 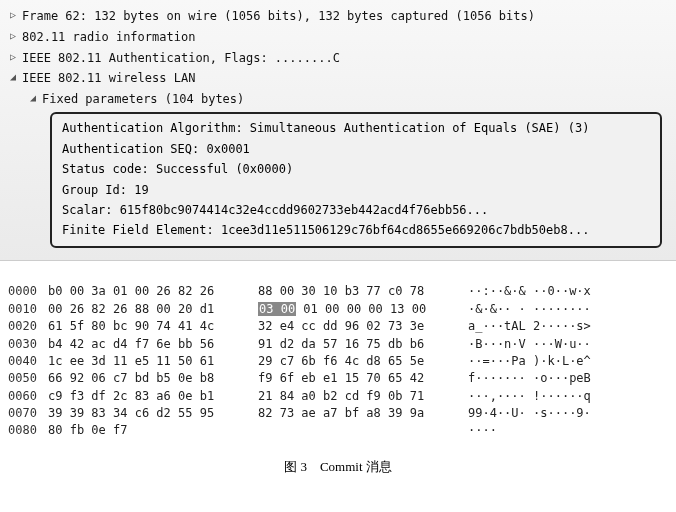 I want to click on figure-caption: 图 3 Commit 消息, so click(x=338, y=465).